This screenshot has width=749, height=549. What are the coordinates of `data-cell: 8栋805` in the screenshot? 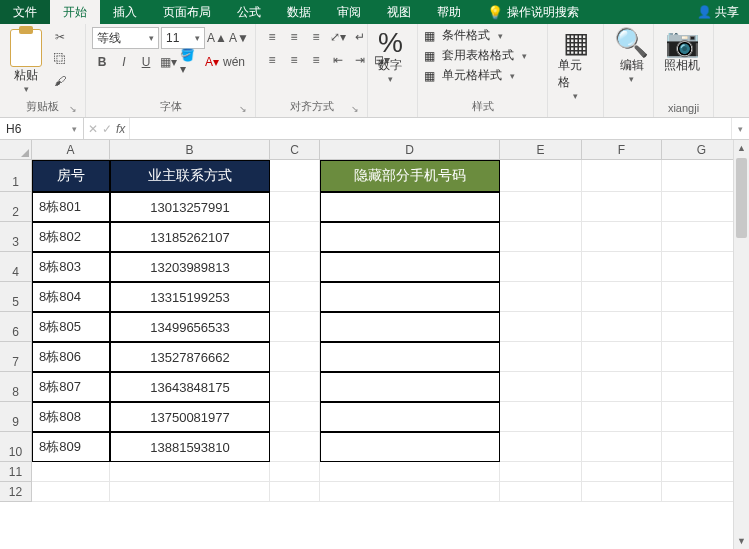 It's located at (71, 327).